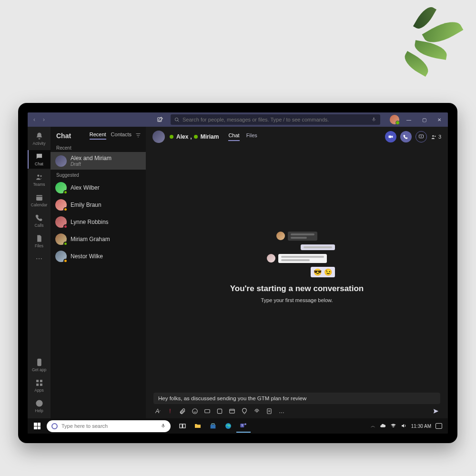 The height and width of the screenshot is (476, 476). What do you see at coordinates (39, 241) in the screenshot?
I see `rail-files: Files` at bounding box center [39, 241].